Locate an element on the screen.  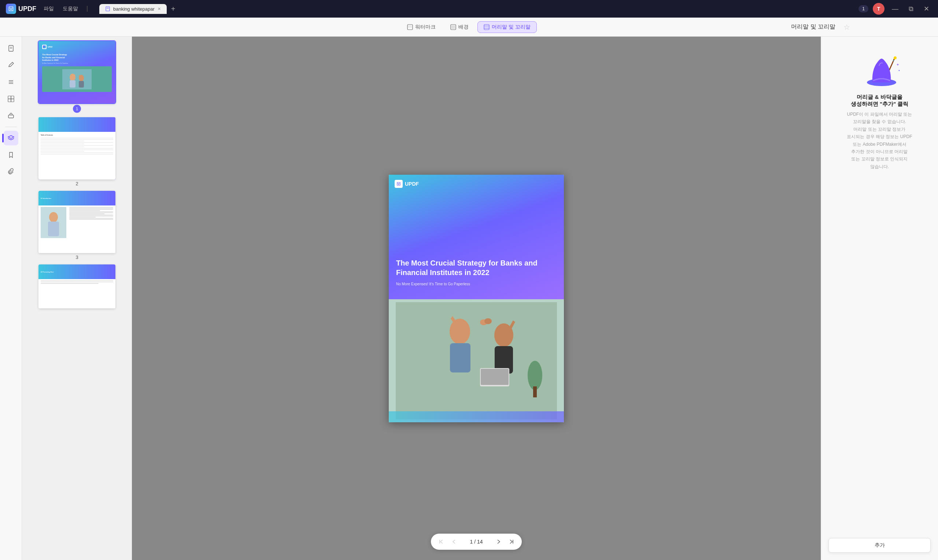
tab-close-btn: ✕ is located at coordinates (159, 9).